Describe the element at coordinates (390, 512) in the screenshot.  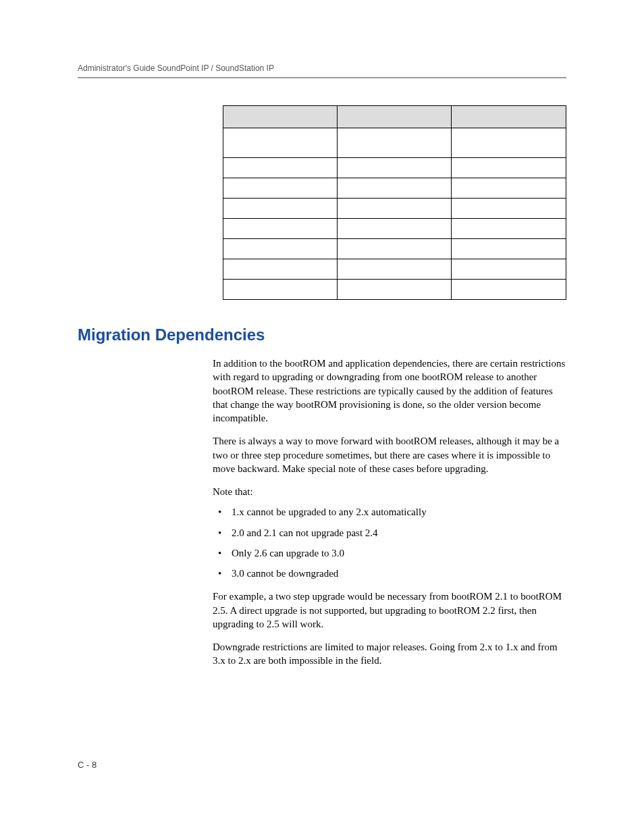
I see `list-item: 1.x cannot be upgraded to any 2.x automa…` at that location.